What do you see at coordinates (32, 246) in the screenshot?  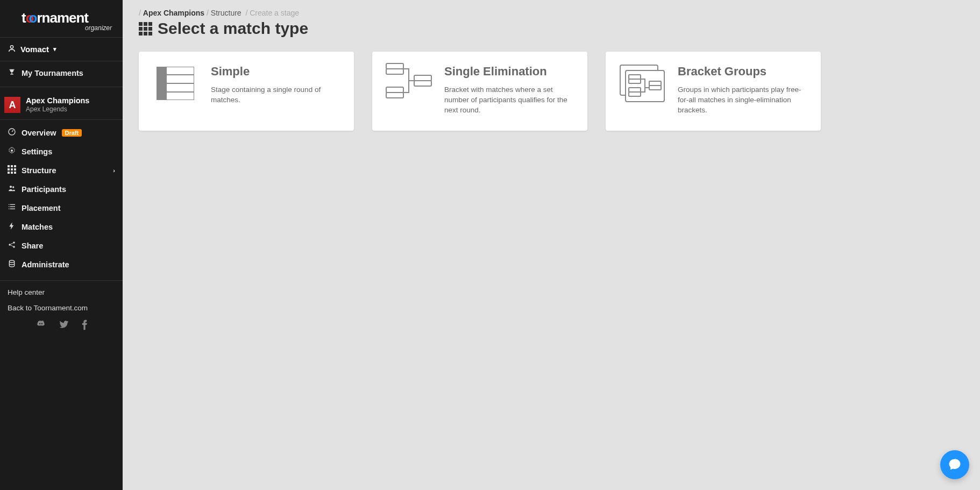 I see `nav-label: Share` at bounding box center [32, 246].